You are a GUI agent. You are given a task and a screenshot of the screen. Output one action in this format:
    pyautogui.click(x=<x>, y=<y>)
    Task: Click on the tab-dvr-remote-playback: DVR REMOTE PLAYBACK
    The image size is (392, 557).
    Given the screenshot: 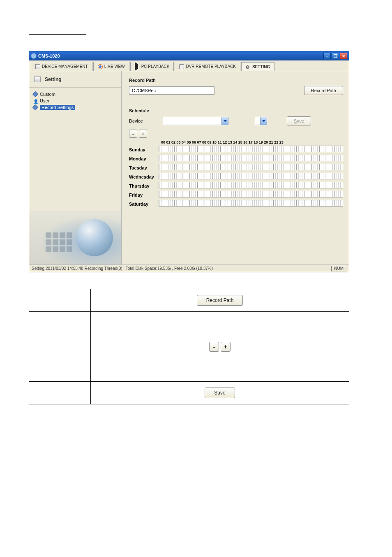 What is the action you would take?
    pyautogui.click(x=208, y=66)
    